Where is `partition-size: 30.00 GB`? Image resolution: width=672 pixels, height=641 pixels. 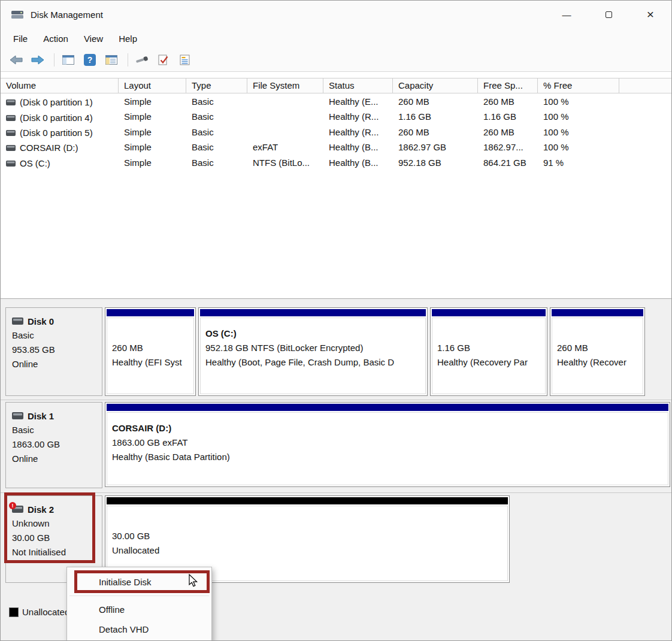
partition-size: 30.00 GB is located at coordinates (310, 536).